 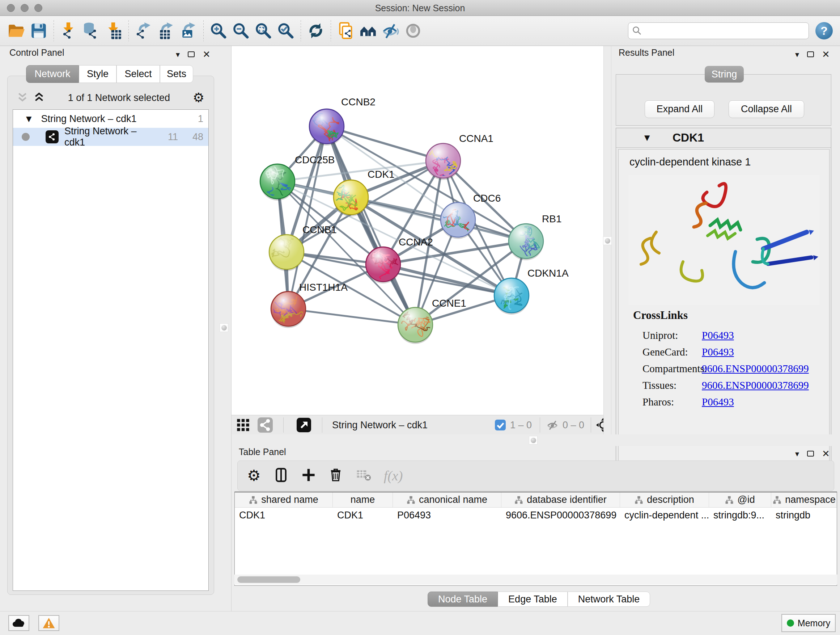 I want to click on table-horizontal-scrollbar, so click(x=535, y=580).